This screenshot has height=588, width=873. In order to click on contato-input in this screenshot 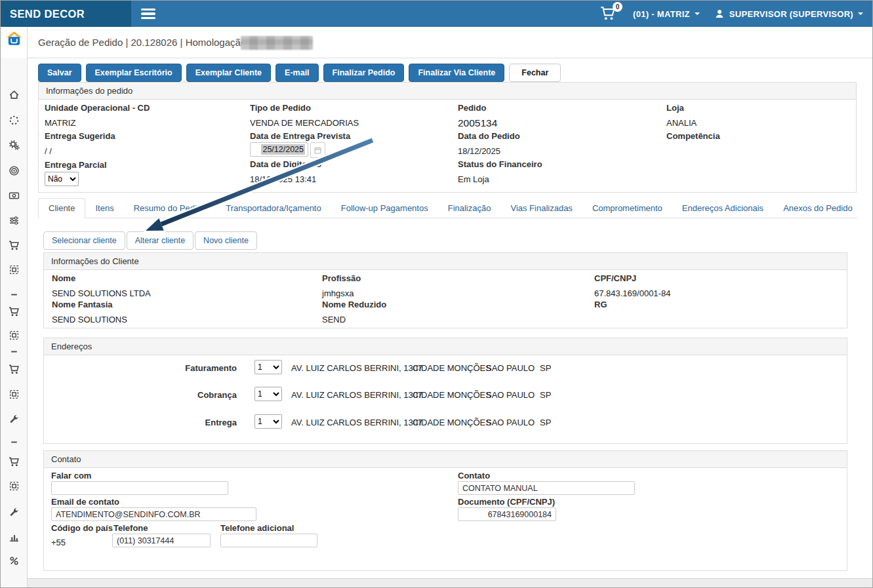, I will do `click(546, 488)`.